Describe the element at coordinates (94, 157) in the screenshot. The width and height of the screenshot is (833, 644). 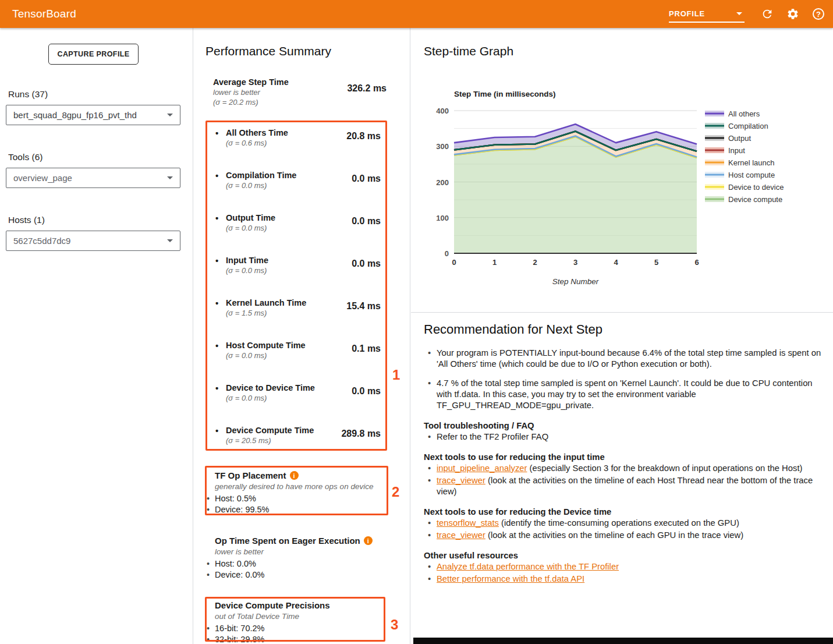
I see `tools-label: Tools (6)` at that location.